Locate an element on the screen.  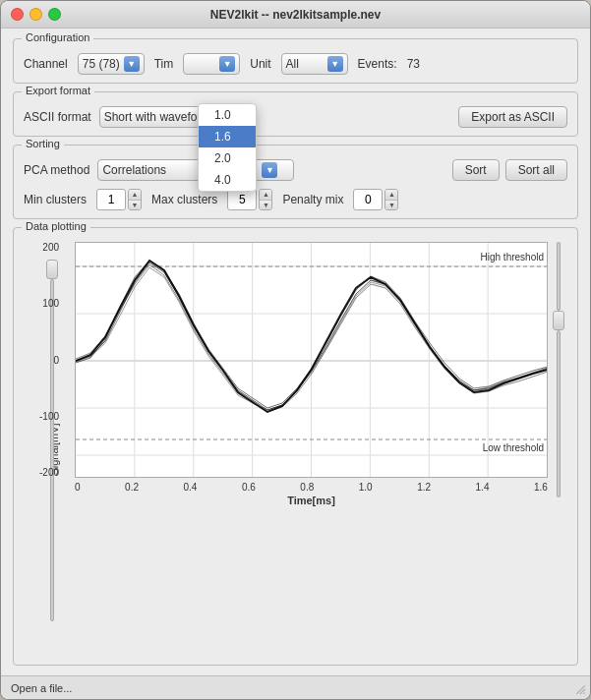
max-clusters-label: Max clusters is located at coordinates (185, 200).